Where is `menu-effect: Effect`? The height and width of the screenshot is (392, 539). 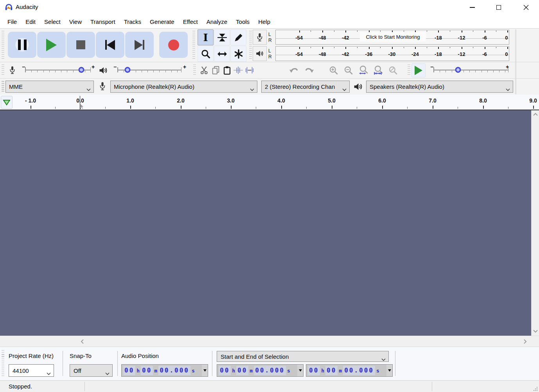
menu-effect: Effect is located at coordinates (190, 22).